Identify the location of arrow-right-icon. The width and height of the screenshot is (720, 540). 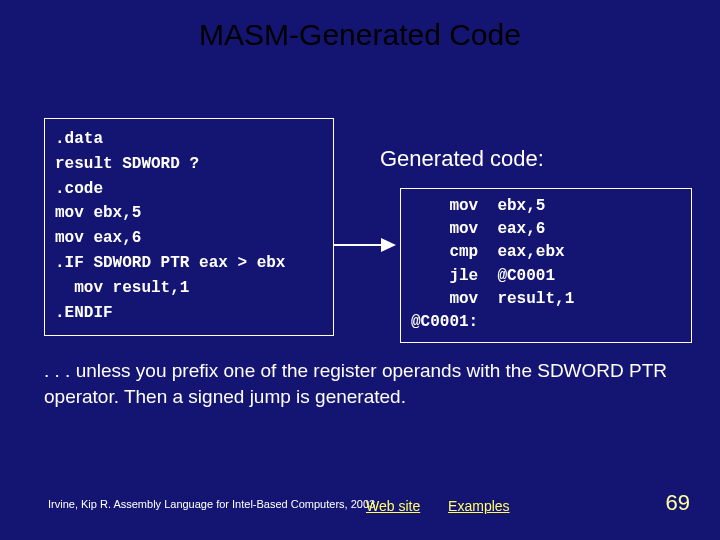
(364, 245).